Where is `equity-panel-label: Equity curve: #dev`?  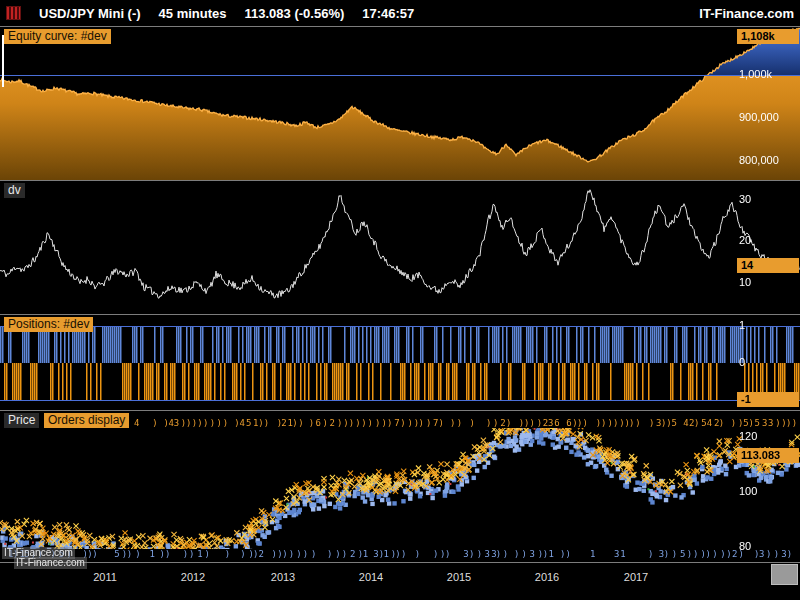
equity-panel-label: Equity curve: #dev is located at coordinates (58, 36).